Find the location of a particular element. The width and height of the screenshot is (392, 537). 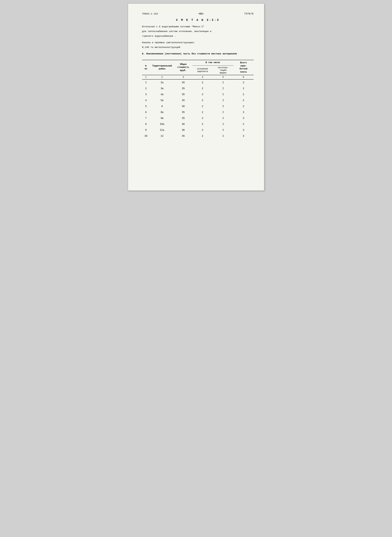

cell-region: IIа is located at coordinates (162, 130).